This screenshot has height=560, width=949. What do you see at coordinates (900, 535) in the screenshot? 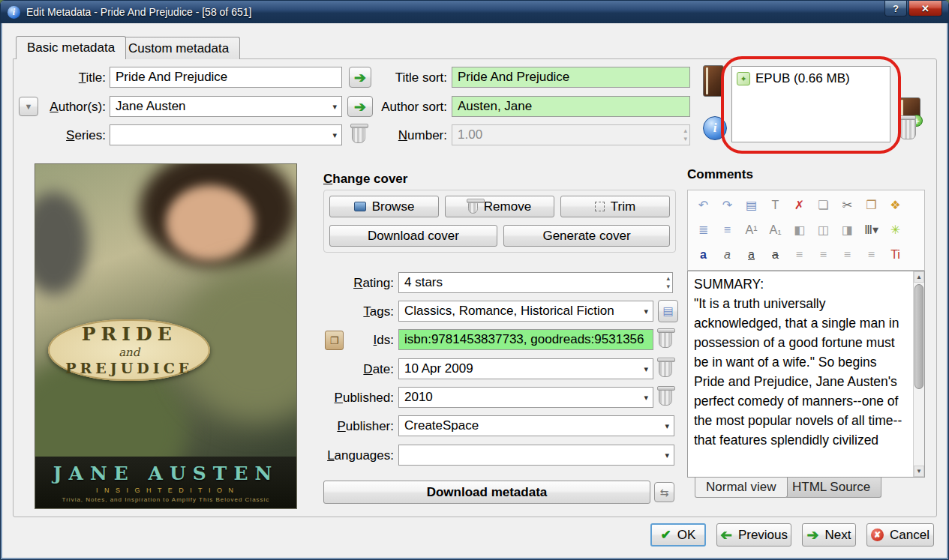
I see `cancel-button: ✘Cancel` at bounding box center [900, 535].